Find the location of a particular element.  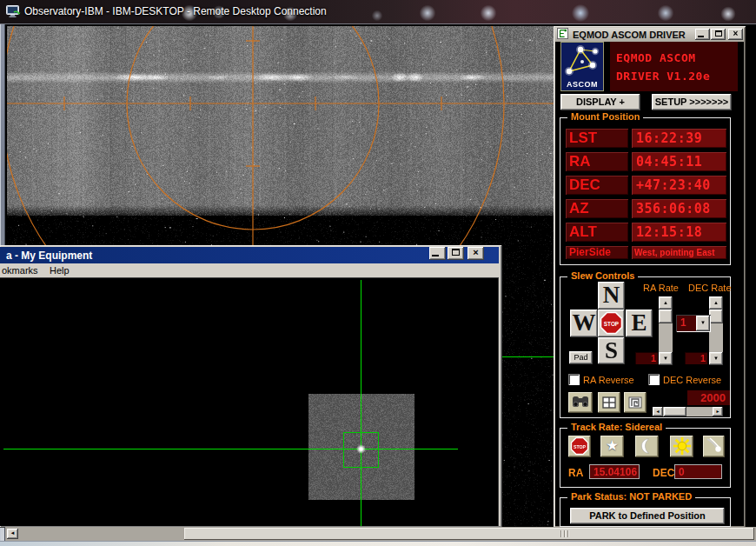

slew-west-button: W is located at coordinates (584, 323).